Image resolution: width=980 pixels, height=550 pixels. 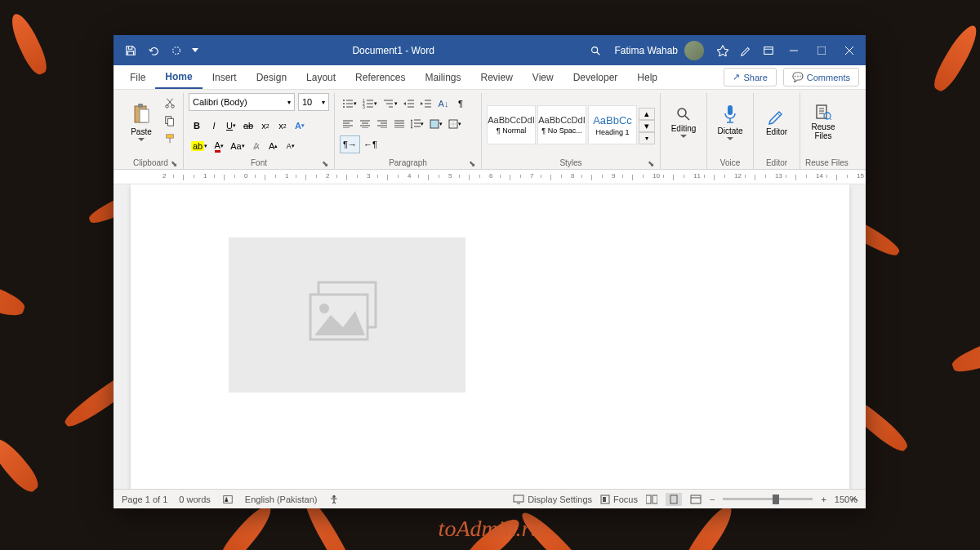 I want to click on underline-button: U▾, so click(x=231, y=126).